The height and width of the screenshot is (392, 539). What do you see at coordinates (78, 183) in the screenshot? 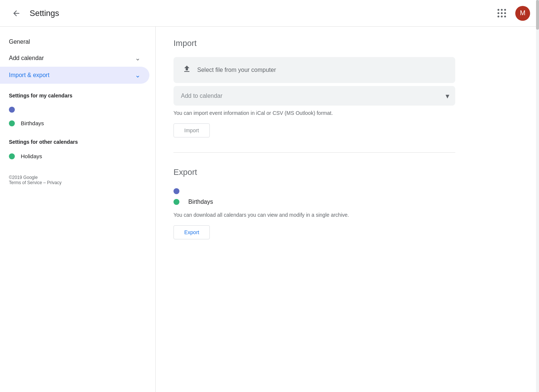
I see `footer-links: Terms of Service – Privacy` at bounding box center [78, 183].